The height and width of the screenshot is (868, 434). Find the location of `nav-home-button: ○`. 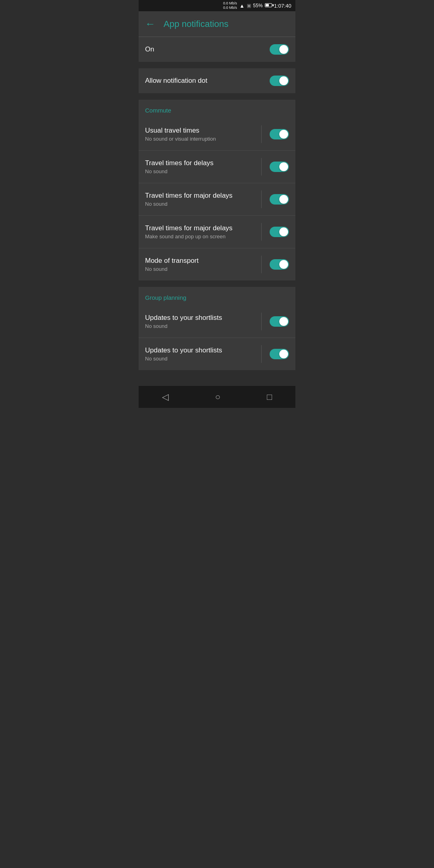

nav-home-button: ○ is located at coordinates (218, 397).